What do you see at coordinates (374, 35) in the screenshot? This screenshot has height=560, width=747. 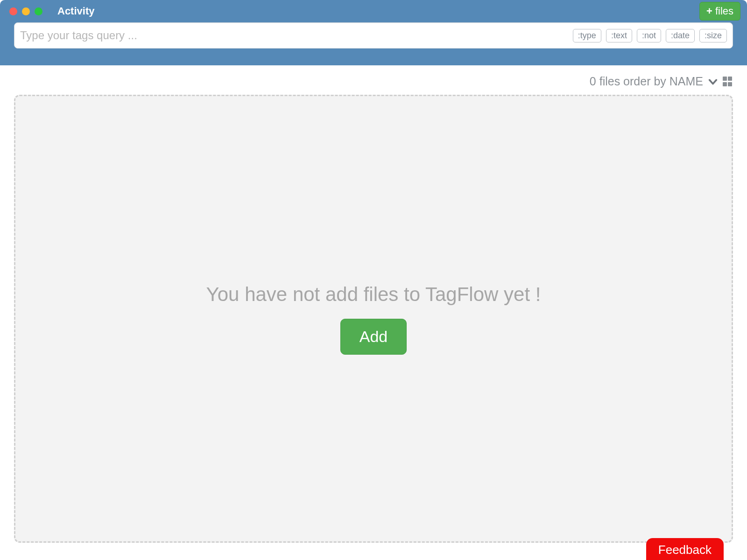 I see `search-bar: :type :text :not :date :size` at bounding box center [374, 35].